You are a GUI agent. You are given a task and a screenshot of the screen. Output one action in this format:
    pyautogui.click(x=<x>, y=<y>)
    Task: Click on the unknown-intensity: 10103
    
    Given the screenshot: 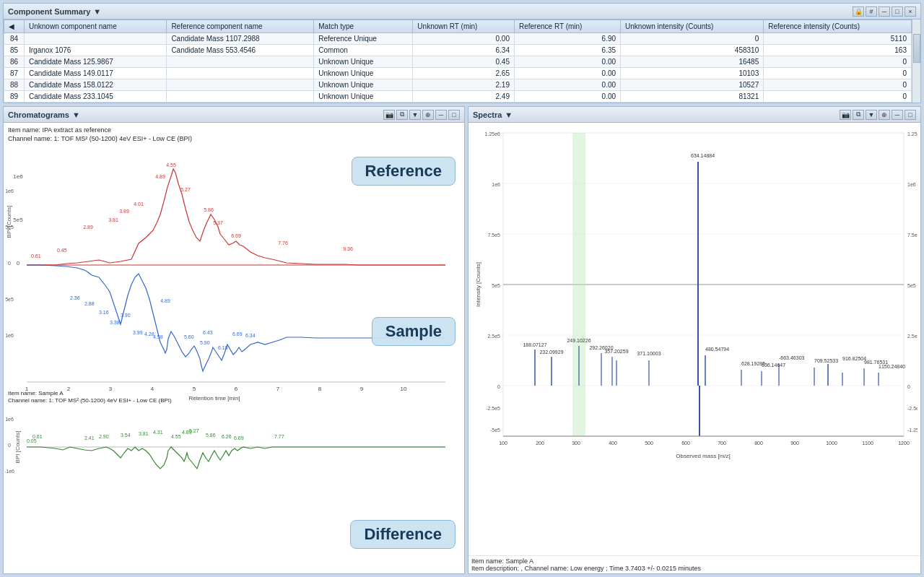 What is the action you would take?
    pyautogui.click(x=692, y=74)
    